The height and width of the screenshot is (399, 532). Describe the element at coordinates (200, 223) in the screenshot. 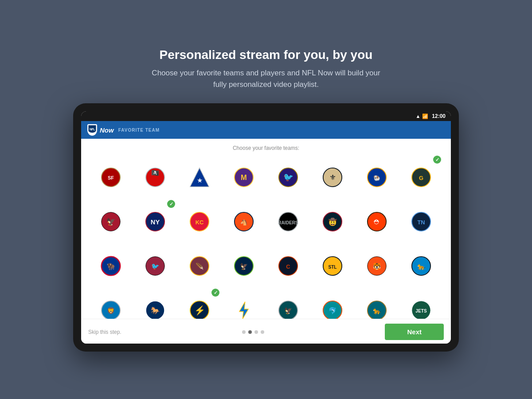

I see `svg-text: KC` at that location.